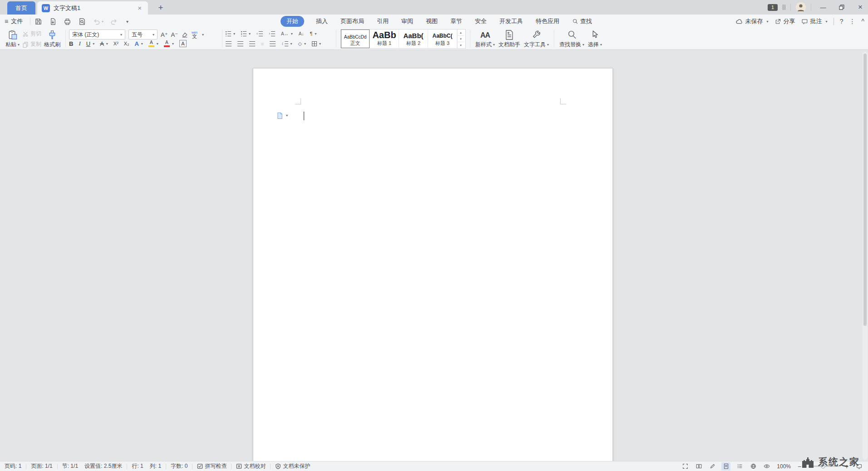 This screenshot has width=868, height=471. I want to click on vertical-scrollbar, so click(865, 256).